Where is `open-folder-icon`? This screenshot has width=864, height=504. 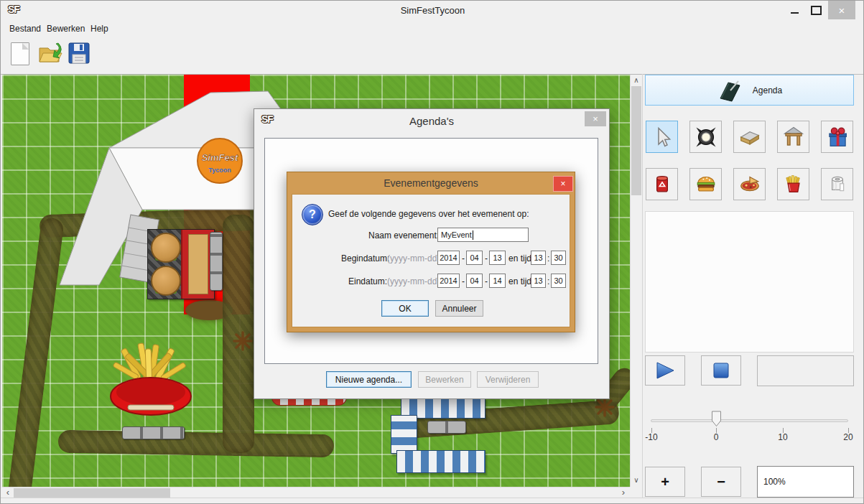
open-folder-icon is located at coordinates (50, 54).